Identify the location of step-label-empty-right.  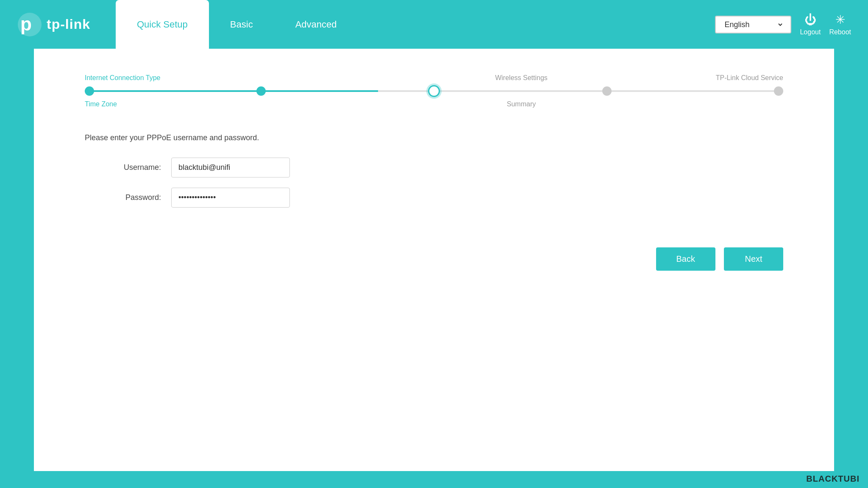
(696, 104).